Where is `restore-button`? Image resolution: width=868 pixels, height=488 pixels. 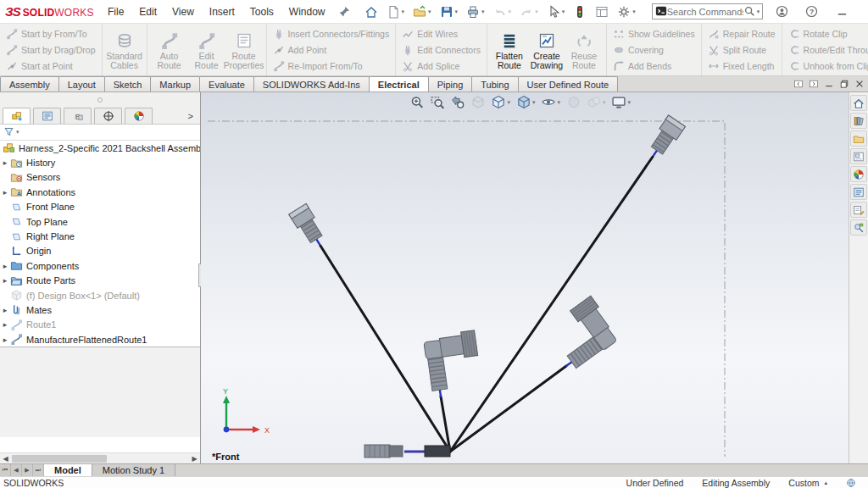 restore-button is located at coordinates (865, 12).